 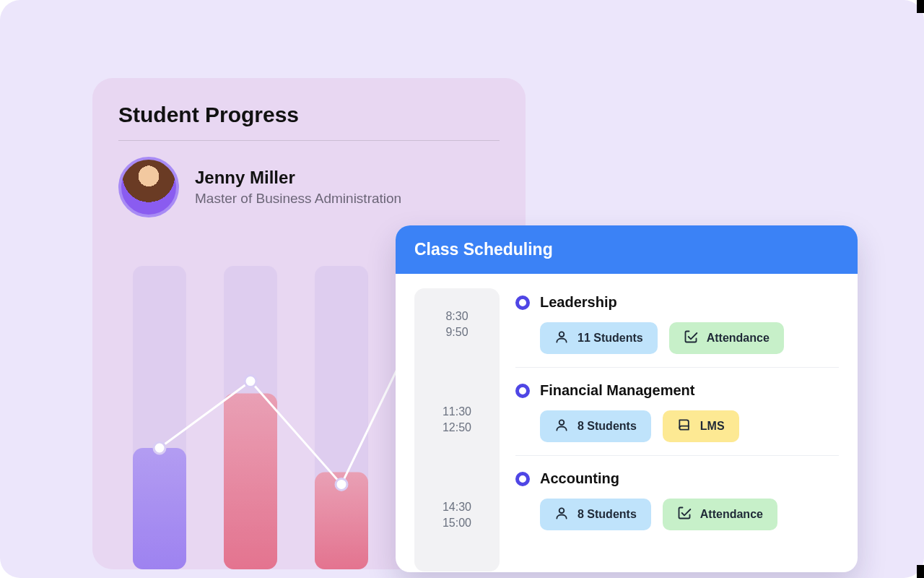 What do you see at coordinates (579, 302) in the screenshot?
I see `class-title: Leadership` at bounding box center [579, 302].